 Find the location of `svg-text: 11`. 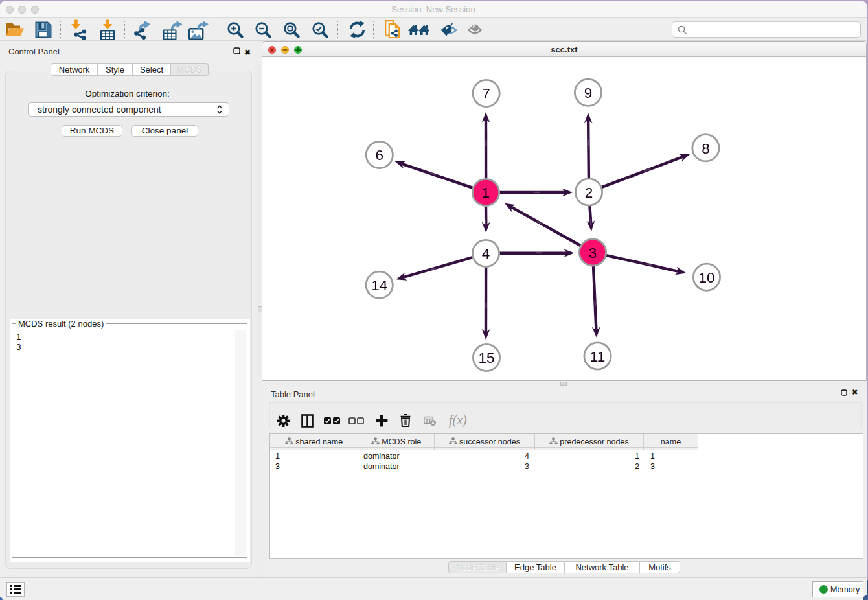

svg-text: 11 is located at coordinates (597, 356).